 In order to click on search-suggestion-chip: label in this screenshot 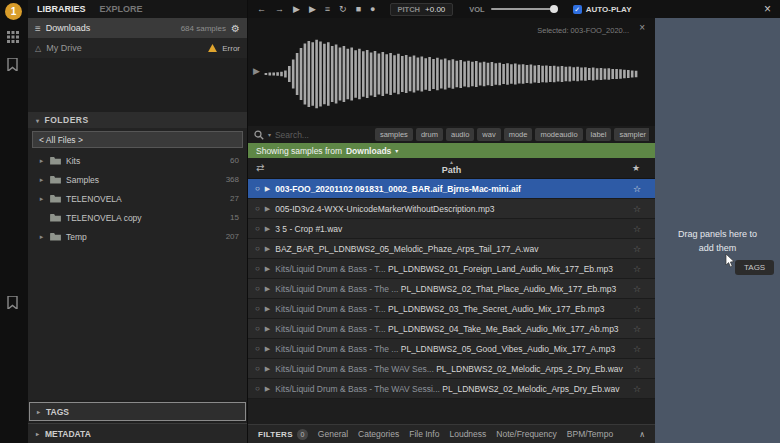, I will do `click(599, 134)`.